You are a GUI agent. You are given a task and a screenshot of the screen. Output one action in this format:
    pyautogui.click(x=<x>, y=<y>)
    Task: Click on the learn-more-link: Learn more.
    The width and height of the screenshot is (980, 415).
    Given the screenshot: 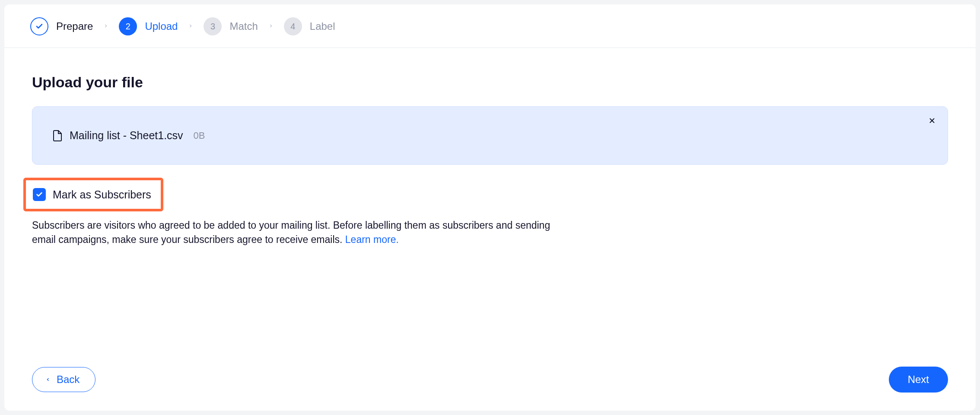 What is the action you would take?
    pyautogui.click(x=372, y=239)
    